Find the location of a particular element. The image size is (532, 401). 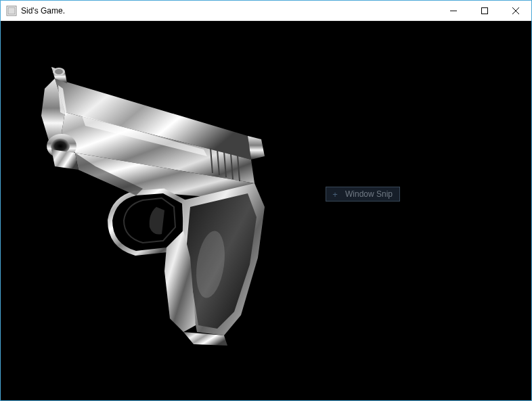

tooltip-label: Window Snip is located at coordinates (369, 194).